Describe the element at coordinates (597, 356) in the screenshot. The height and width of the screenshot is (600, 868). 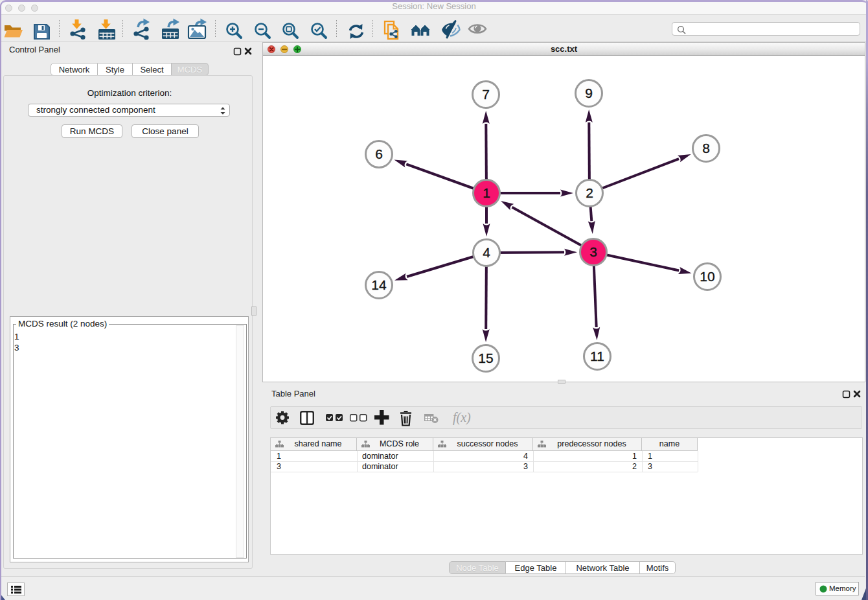
I see `svg-text: 11` at that location.